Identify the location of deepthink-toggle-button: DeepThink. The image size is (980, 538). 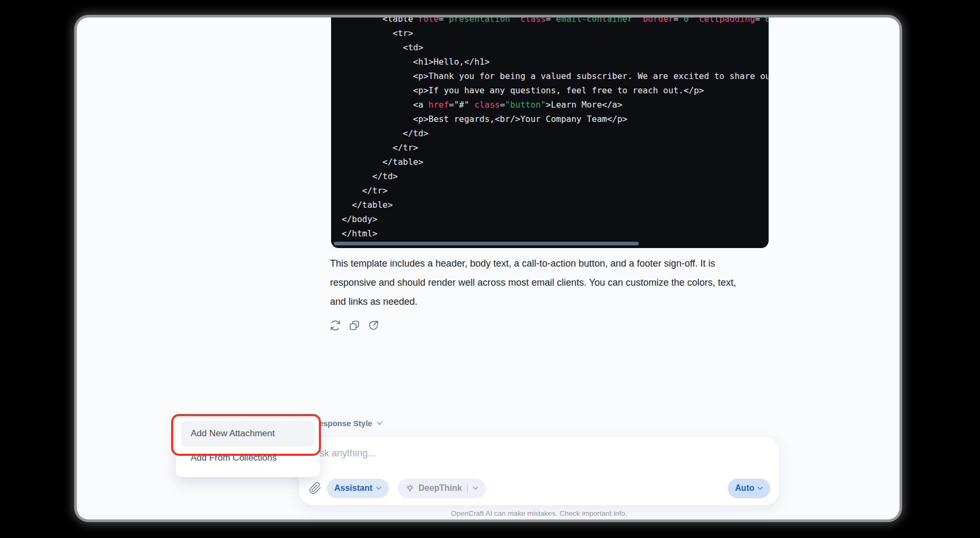
(442, 489).